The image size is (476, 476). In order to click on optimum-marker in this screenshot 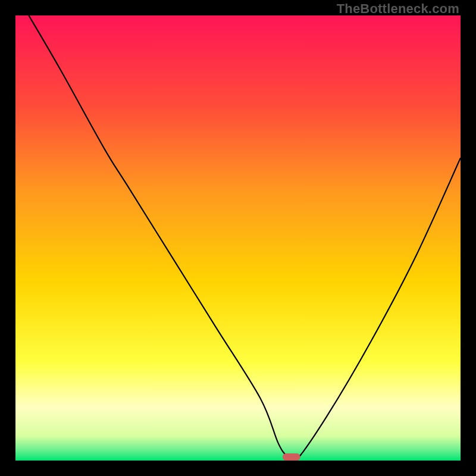, I will do `click(292, 457)`.